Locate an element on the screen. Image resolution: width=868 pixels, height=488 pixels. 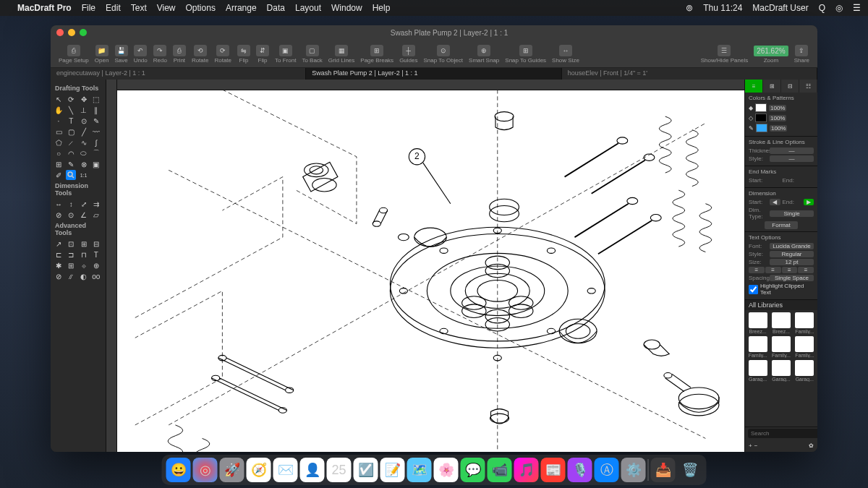
adv-2: ⊡ is located at coordinates (71, 244).